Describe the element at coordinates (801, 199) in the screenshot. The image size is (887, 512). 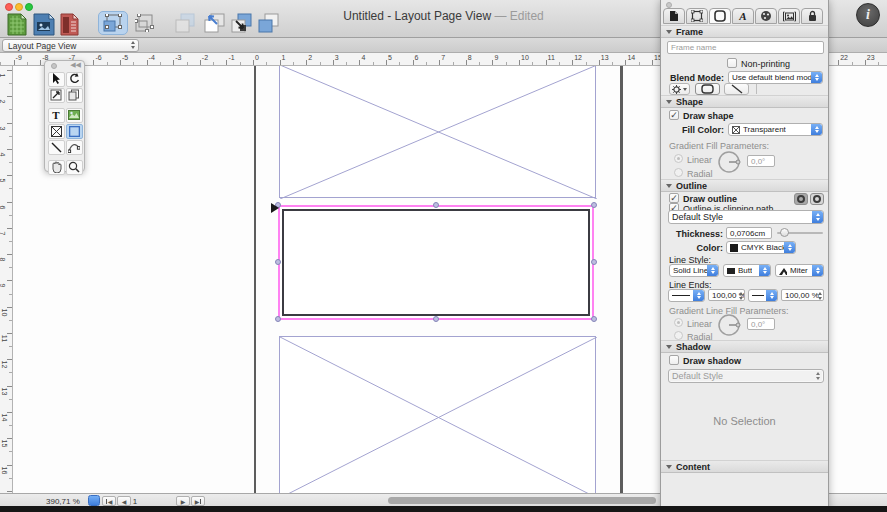
I see `outline-inside-button` at that location.